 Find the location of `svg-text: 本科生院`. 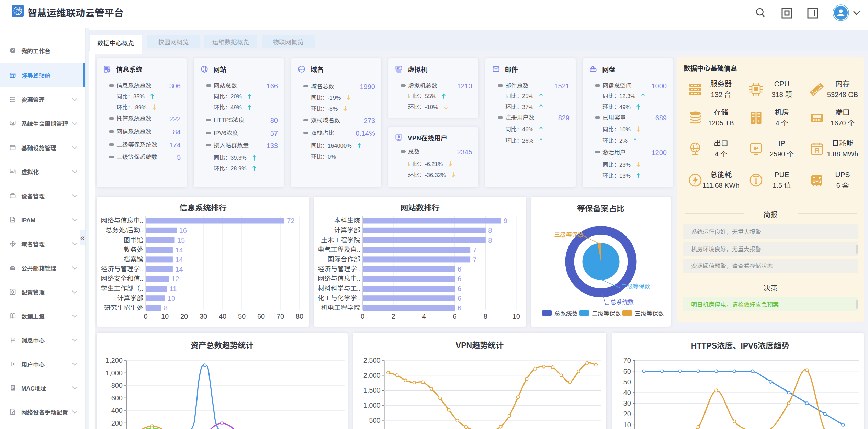

svg-text: 本科生院 is located at coordinates (347, 220).